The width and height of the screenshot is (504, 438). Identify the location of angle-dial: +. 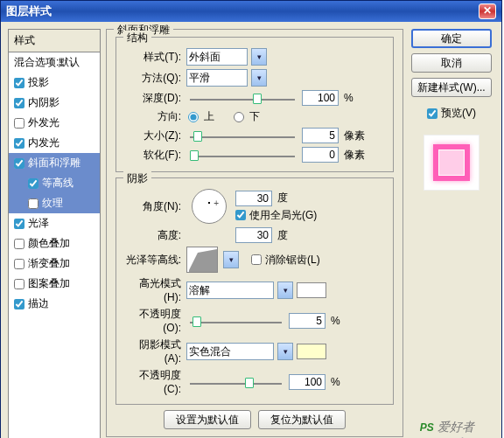
(209, 206).